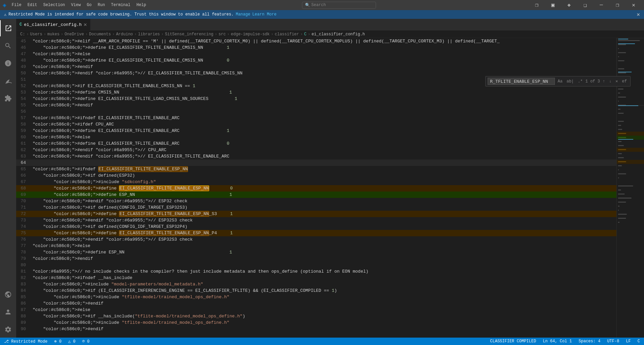 The height and width of the screenshot is (345, 644). Describe the element at coordinates (24, 131) in the screenshot. I see `line-number: 59` at that location.